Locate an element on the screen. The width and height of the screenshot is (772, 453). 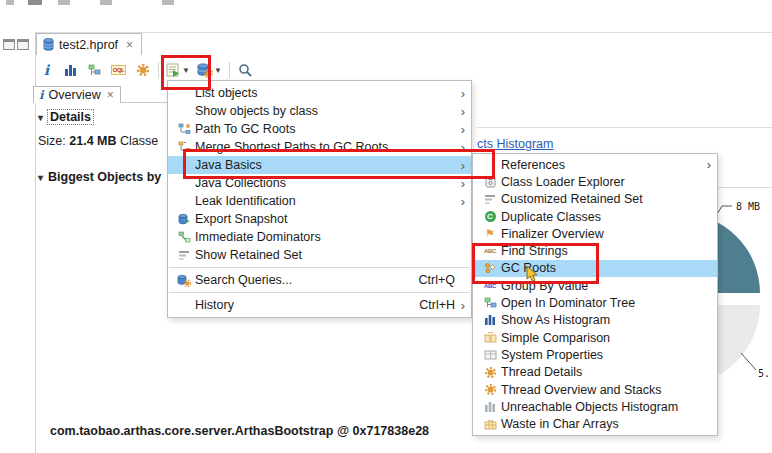
classes-label-fragment: Classe is located at coordinates (139, 141).